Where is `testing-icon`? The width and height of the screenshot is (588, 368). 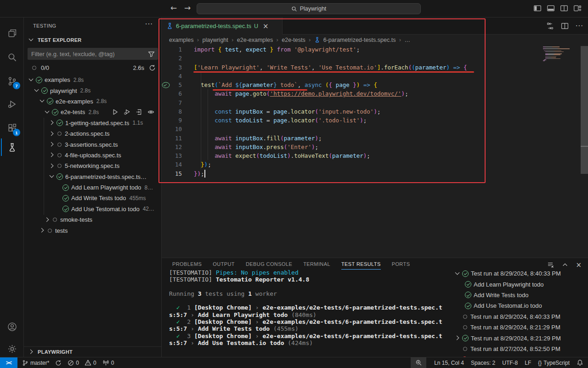 testing-icon is located at coordinates (12, 147).